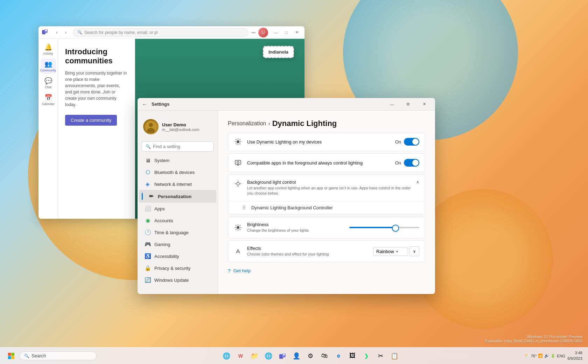 The width and height of the screenshot is (588, 364). Describe the element at coordinates (48, 66) in the screenshot. I see `sidebar-item-community: 👥 Community` at that location.